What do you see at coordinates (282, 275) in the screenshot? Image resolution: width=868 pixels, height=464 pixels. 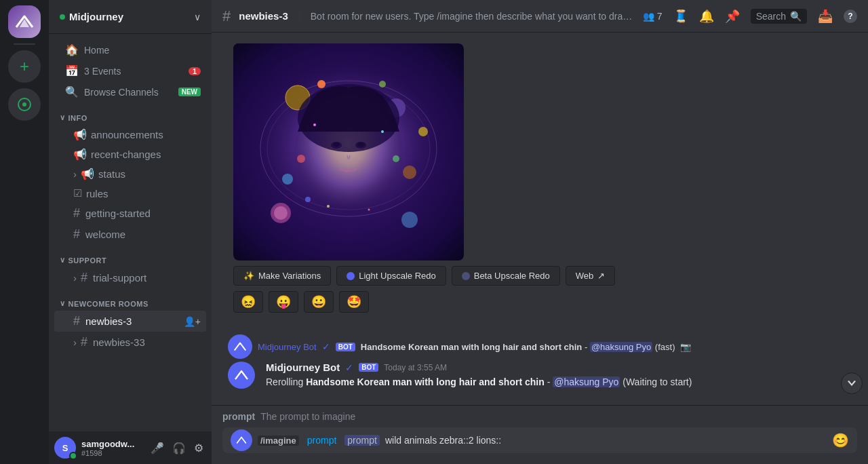 I see `make-variations-button: ✨ Make Variations` at bounding box center [282, 275].